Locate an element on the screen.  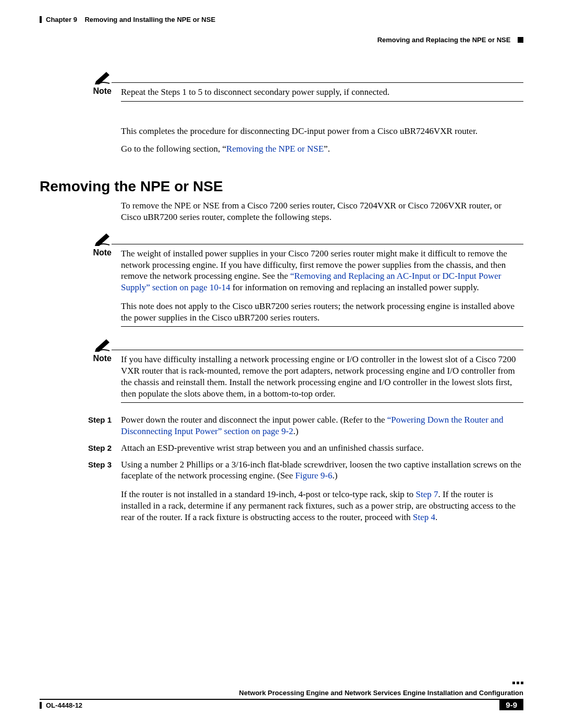
section-heading: Removing the NPE or NSE is located at coordinates (282, 187).